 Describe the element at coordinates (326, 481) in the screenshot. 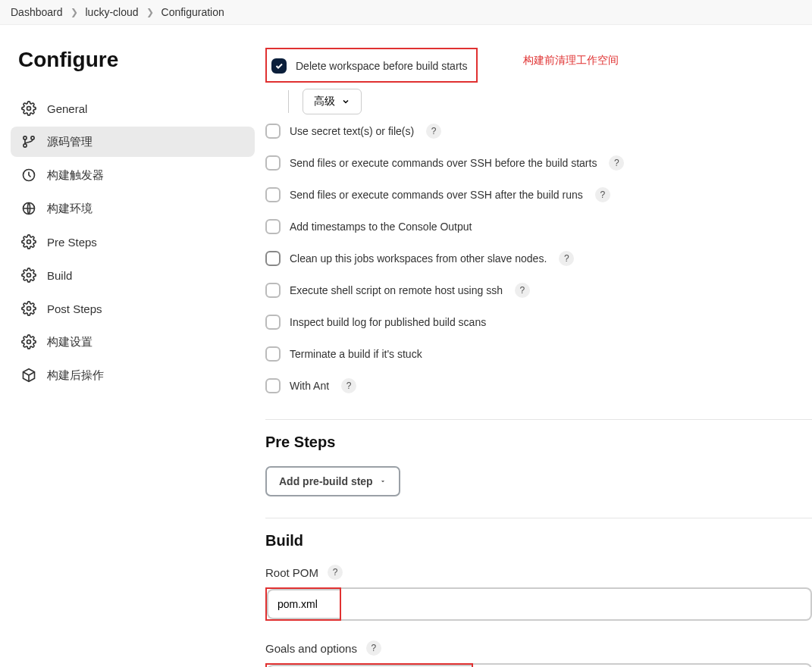

I see `button-label: Add pre-build step` at that location.